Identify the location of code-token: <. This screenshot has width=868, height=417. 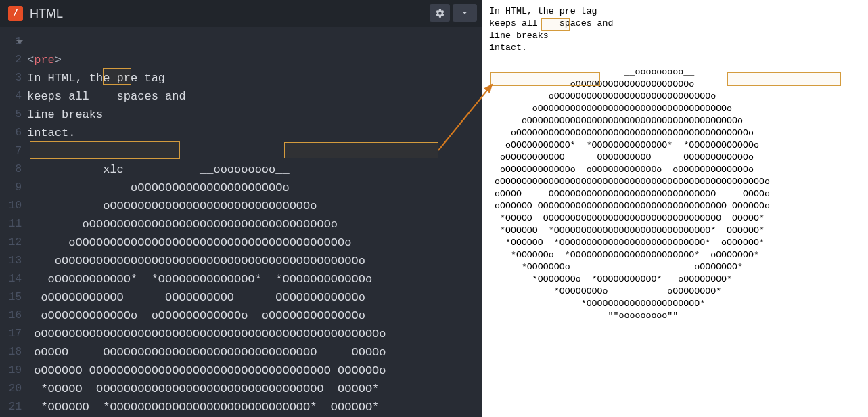
(30, 60).